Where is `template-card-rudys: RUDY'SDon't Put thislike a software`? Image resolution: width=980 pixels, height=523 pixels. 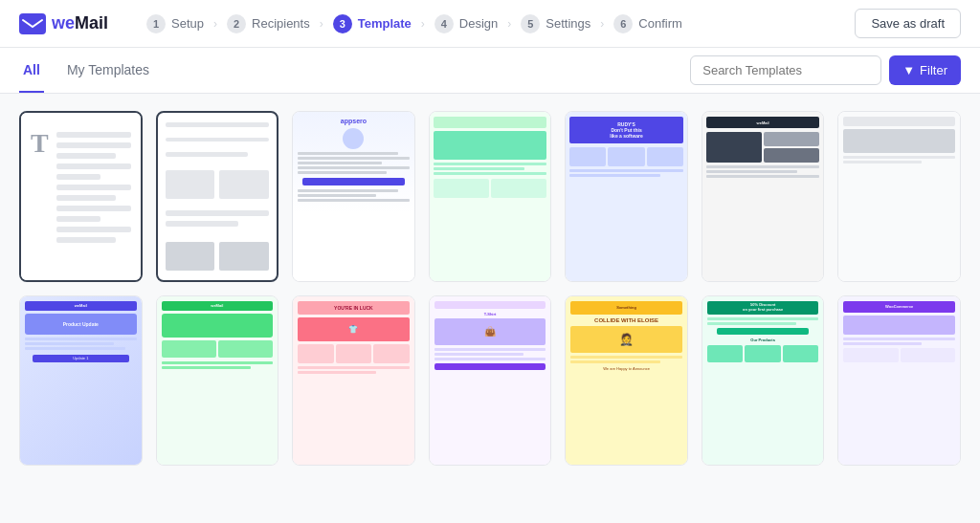
template-card-rudys: RUDY'SDon't Put thislike a software is located at coordinates (626, 197).